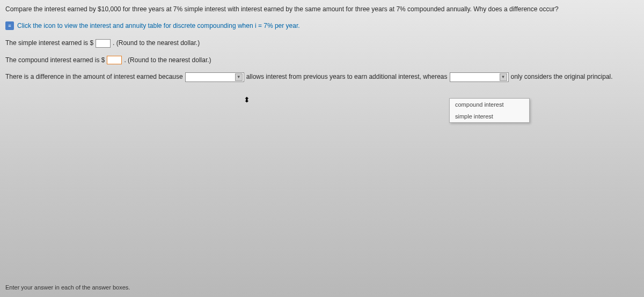 This screenshot has width=644, height=297. Describe the element at coordinates (49, 43) in the screenshot. I see `simple-prefix: The simple interest earned is $` at that location.